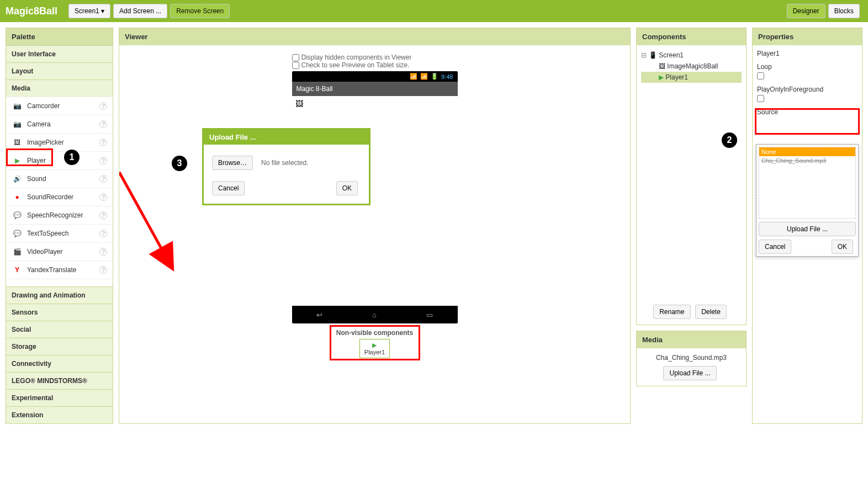  What do you see at coordinates (807, 226) in the screenshot?
I see `properties-panel: Properties Player1 Loop PlayOnlyInForegr…` at bounding box center [807, 226].